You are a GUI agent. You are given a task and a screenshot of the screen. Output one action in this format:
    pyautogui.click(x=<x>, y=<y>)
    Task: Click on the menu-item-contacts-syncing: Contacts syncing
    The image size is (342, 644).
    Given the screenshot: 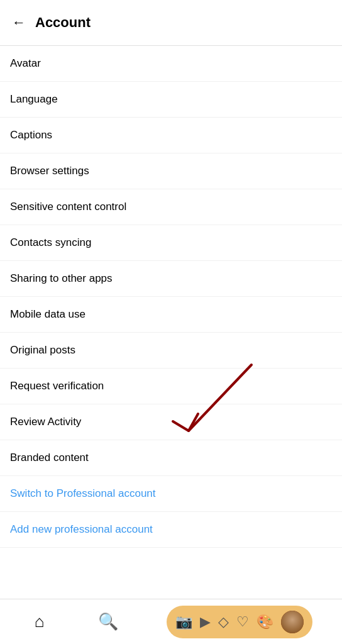 What is the action you would take?
    pyautogui.click(x=171, y=243)
    